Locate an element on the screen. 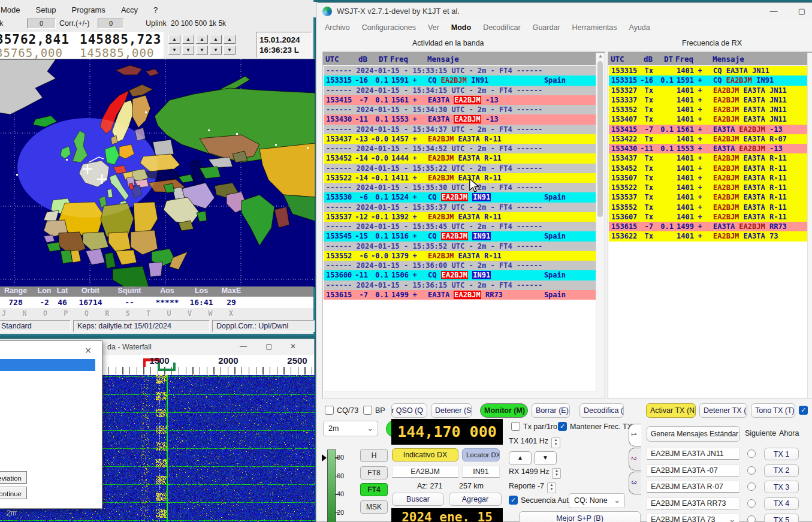 The width and height of the screenshot is (812, 522). menu-guardar: Guardar is located at coordinates (547, 28).